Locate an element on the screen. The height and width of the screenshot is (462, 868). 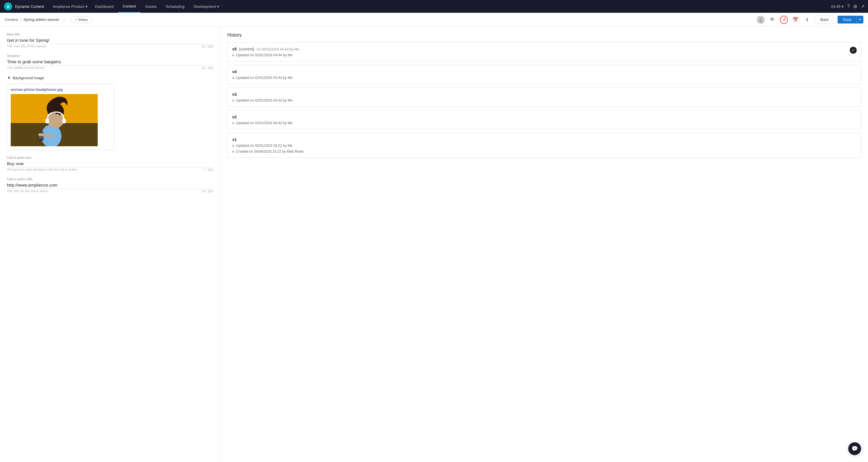
history-item-v5: v5 (current) on 02/01/2024 04:44 by Me U… is located at coordinates (544, 52).